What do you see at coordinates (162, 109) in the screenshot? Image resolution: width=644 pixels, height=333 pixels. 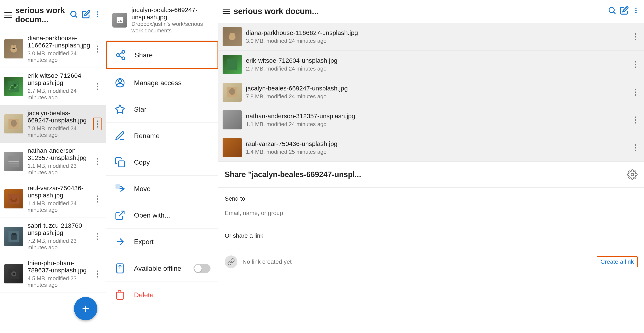 I see `star-menu-item: Star` at bounding box center [162, 109].